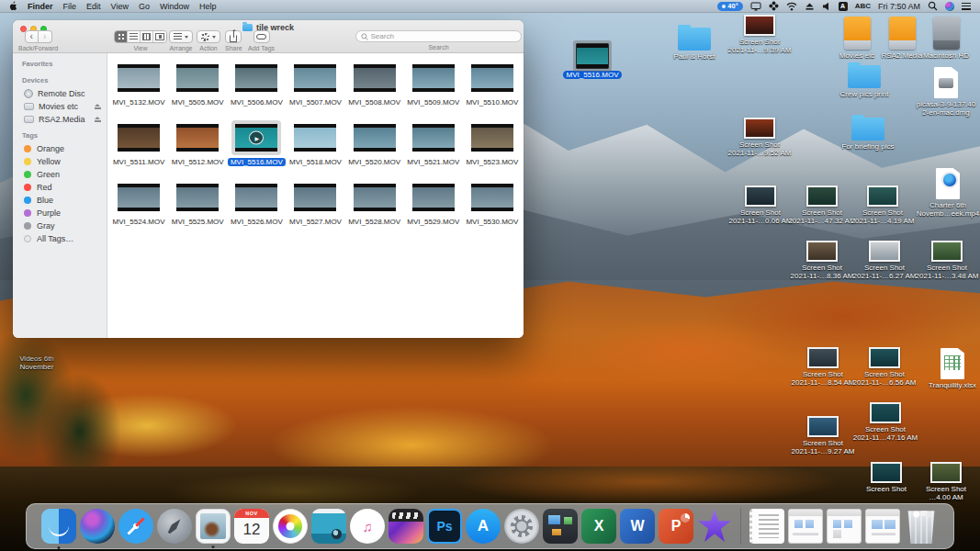  Describe the element at coordinates (760, 35) in the screenshot. I see `desktop-icon-screenshot-939: Screen Shot 2021-11-…9.39 AM` at that location.